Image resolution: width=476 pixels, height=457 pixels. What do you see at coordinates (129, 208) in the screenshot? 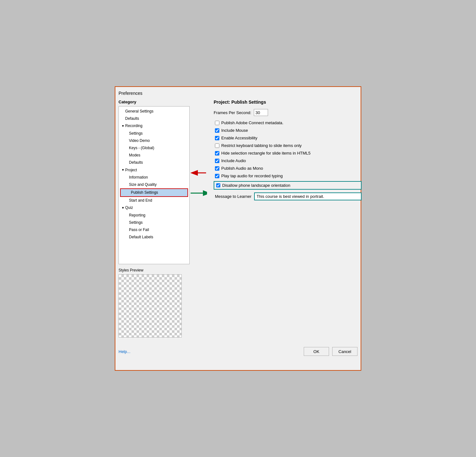
I see `quiz-label: Quiz` at bounding box center [129, 208].